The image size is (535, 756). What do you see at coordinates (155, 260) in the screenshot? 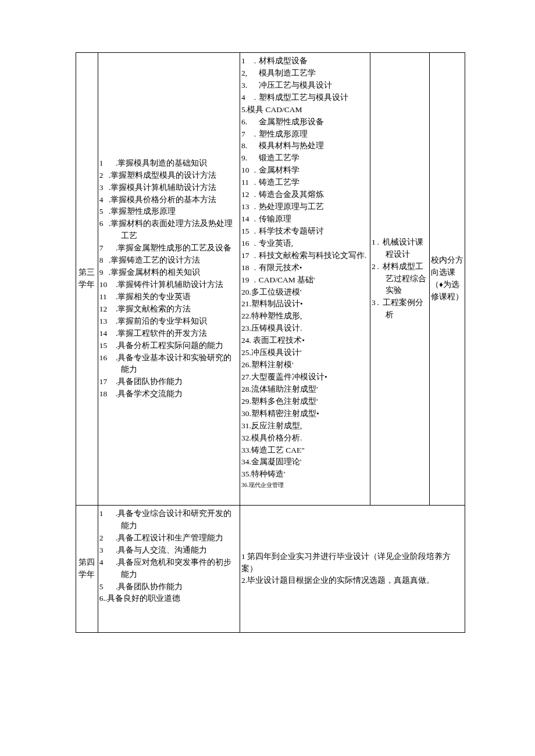
I see `ability-text: .掌握铸造工艺的设计方法` at bounding box center [155, 260].